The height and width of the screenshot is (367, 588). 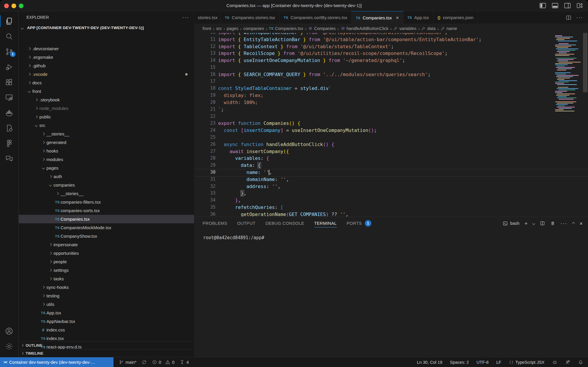 I want to click on terminal-content: root@0a42ecd84891:/app#, so click(x=391, y=235).